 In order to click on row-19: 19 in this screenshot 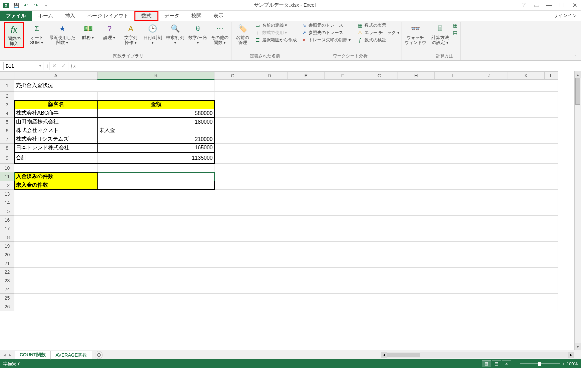, I will do `click(7, 246)`.